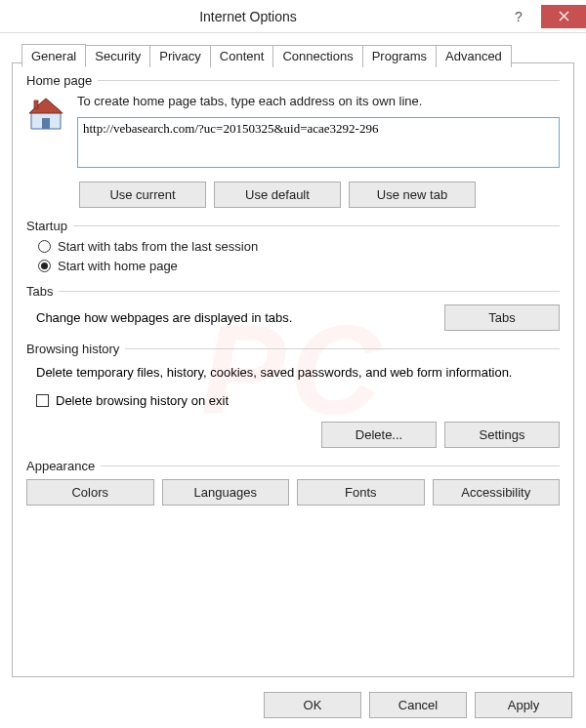 The width and height of the screenshot is (586, 728). What do you see at coordinates (317, 57) in the screenshot?
I see `tab-connections: Connections` at bounding box center [317, 57].